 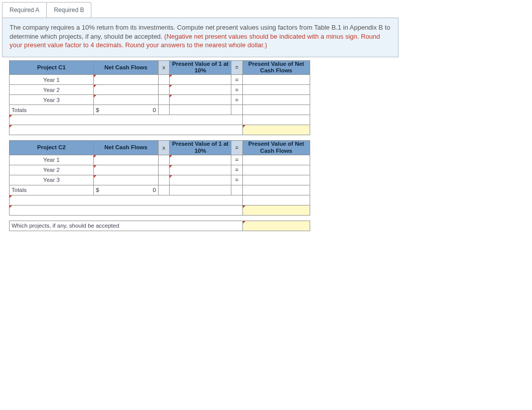 What do you see at coordinates (164, 180) in the screenshot?
I see `c2-year3-x` at bounding box center [164, 180].